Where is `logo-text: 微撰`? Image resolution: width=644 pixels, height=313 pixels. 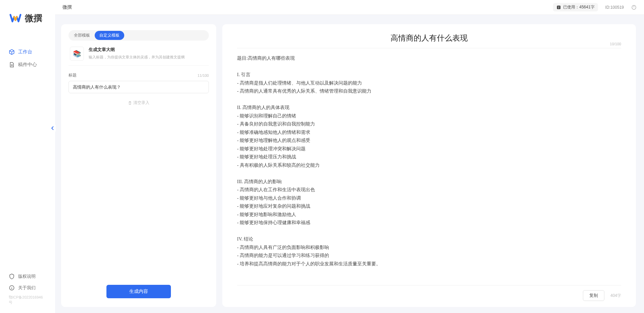 logo-text: 微撰 is located at coordinates (34, 18).